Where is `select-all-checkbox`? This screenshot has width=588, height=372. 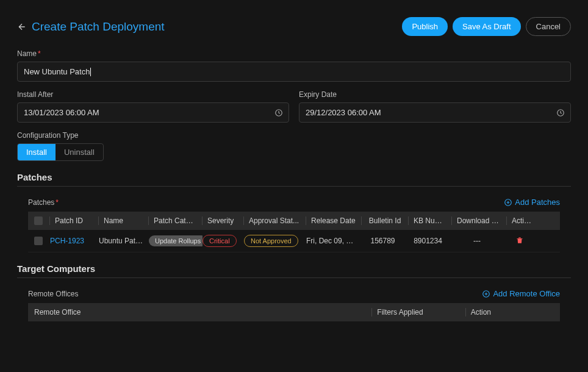
select-all-checkbox is located at coordinates (38, 221).